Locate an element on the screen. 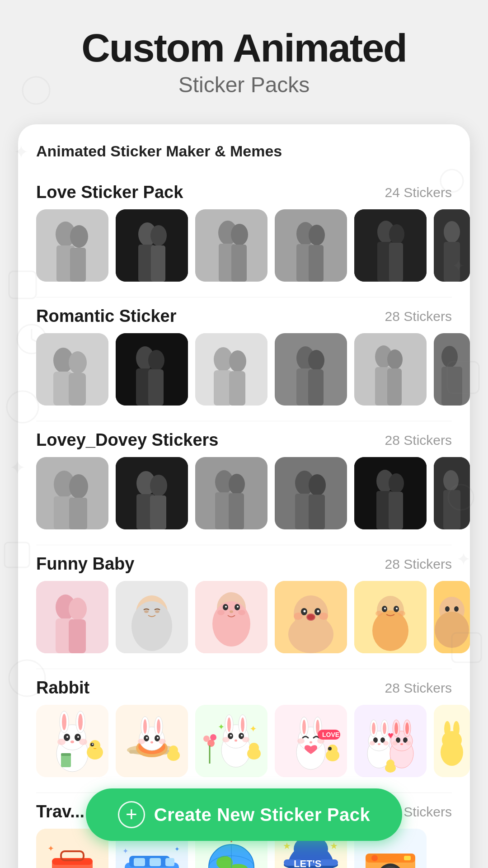 The height and width of the screenshot is (868, 488). header: Custom Animated Sticker Packs is located at coordinates (244, 55).